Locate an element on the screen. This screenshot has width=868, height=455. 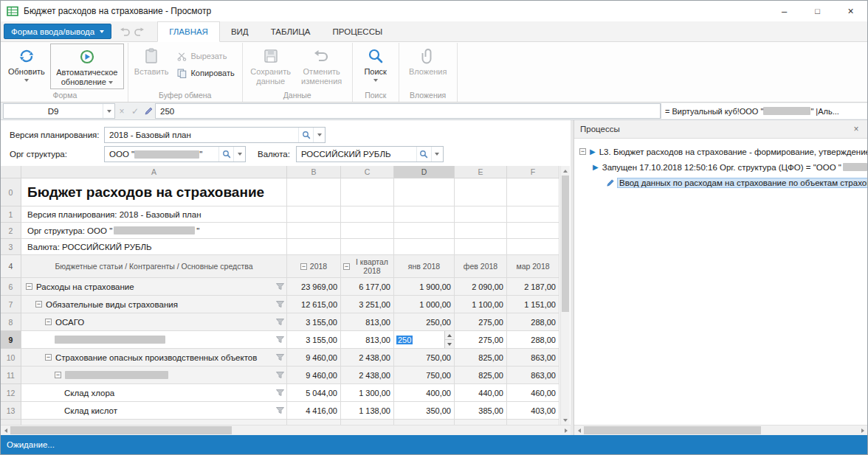
accept-entry-icon: ✓ is located at coordinates (135, 111).